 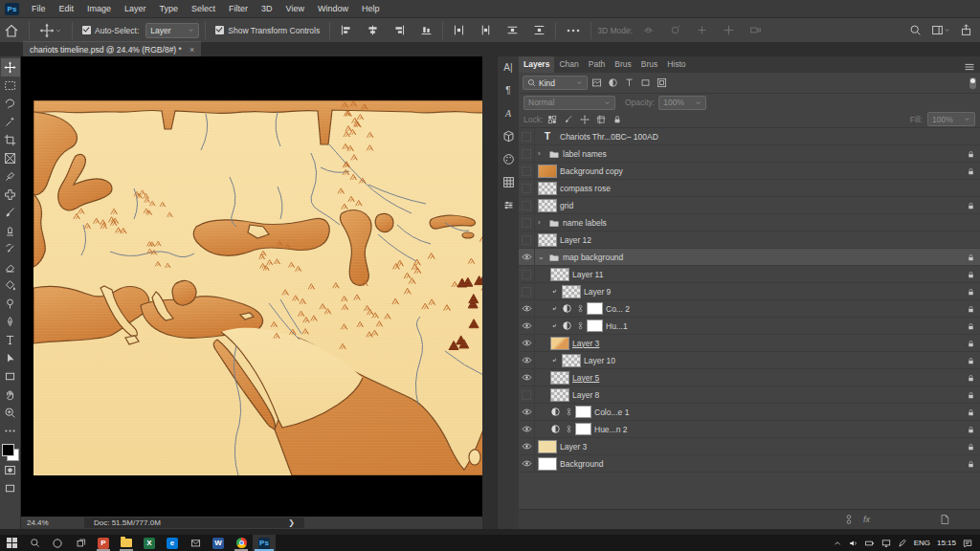 What do you see at coordinates (264, 543) in the screenshot?
I see `taskbar-photoshop: Ps` at bounding box center [264, 543].